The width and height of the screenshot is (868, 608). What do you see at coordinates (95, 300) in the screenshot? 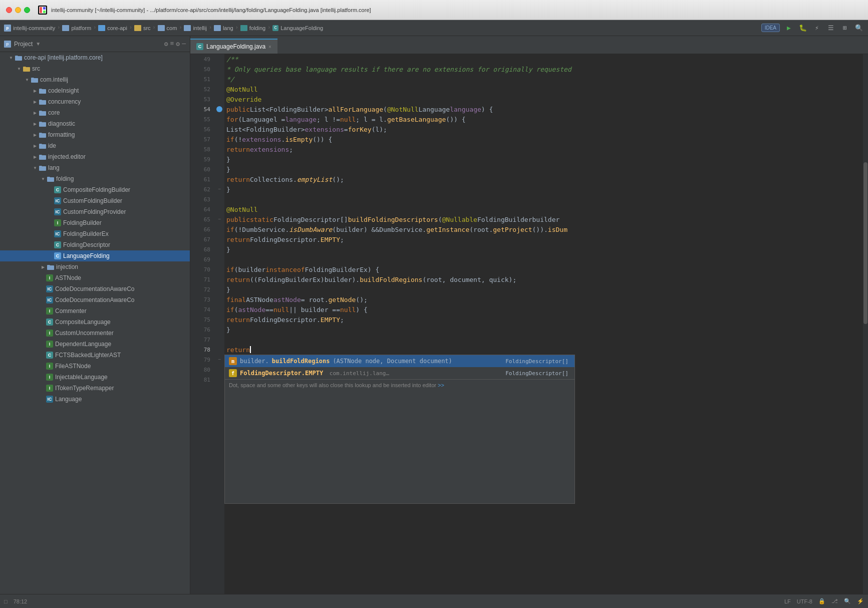
I see `tree-code-doc2: IC CodeDocumentationAwareCo` at bounding box center [95, 300].